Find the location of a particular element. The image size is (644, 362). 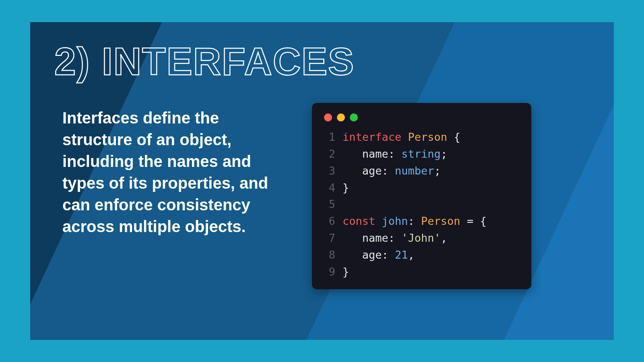

line-number: 7 is located at coordinates (328, 238).